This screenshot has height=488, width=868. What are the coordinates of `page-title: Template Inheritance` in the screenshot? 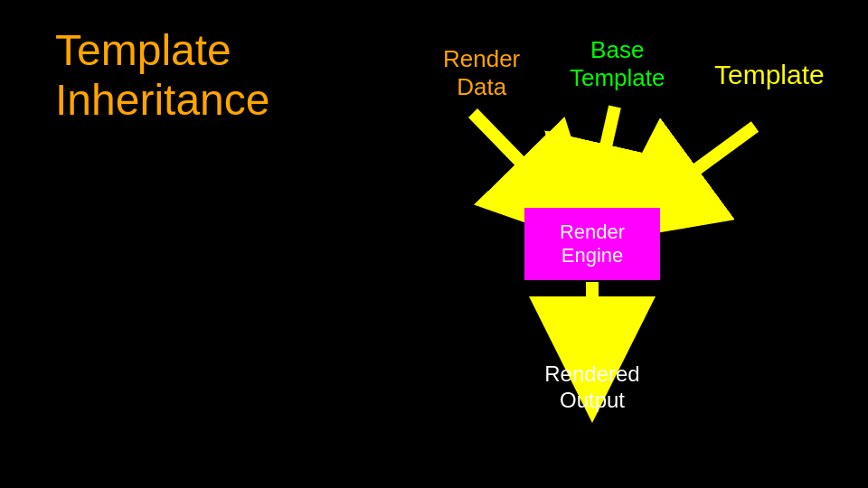 It's located at (163, 75).